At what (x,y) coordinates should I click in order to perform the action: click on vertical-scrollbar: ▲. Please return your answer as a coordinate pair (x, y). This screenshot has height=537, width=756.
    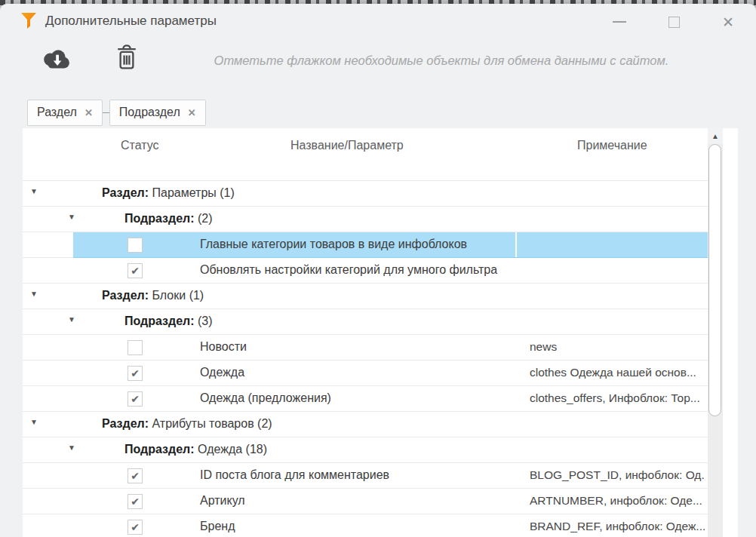
    Looking at the image, I should click on (715, 333).